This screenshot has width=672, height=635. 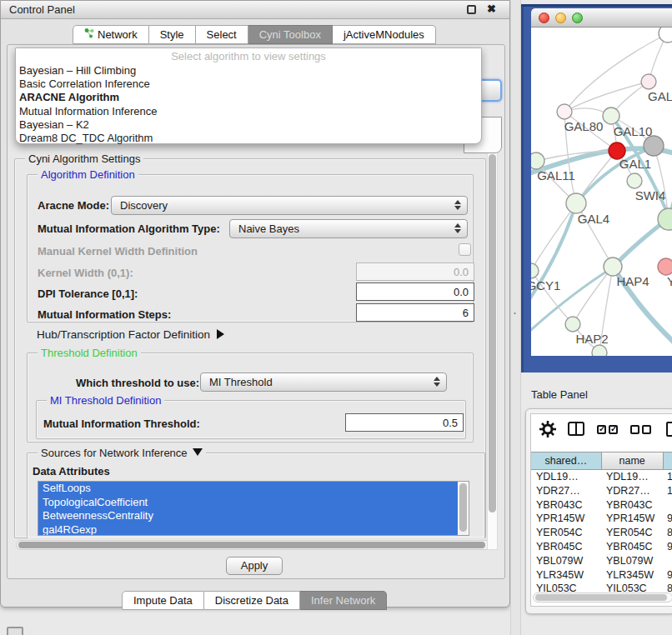 What do you see at coordinates (602, 533) in the screenshot?
I see `table-row: YER054CYER054C8.` at bounding box center [602, 533].